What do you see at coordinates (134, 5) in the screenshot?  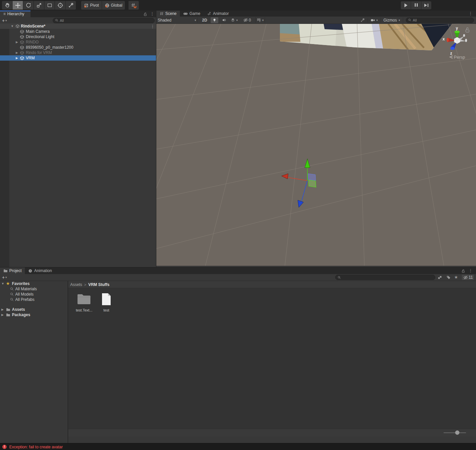 I see `grid-snap-icon` at bounding box center [134, 5].